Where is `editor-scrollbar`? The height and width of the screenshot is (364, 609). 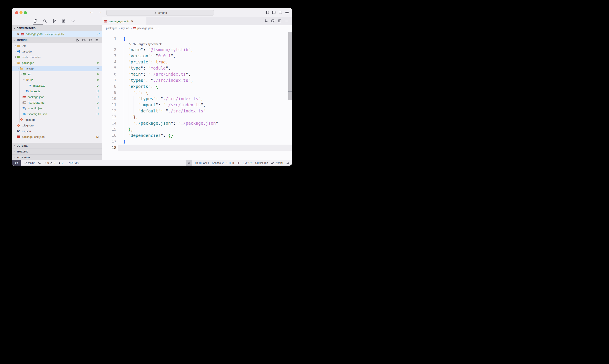 editor-scrollbar is located at coordinates (290, 66).